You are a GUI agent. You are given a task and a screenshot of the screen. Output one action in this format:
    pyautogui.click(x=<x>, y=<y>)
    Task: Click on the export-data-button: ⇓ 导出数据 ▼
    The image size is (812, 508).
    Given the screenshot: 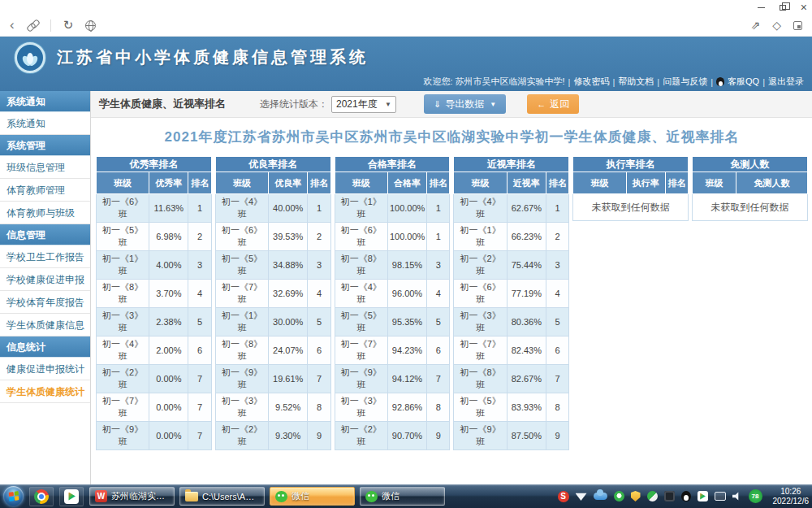 What is the action you would take?
    pyautogui.click(x=464, y=104)
    